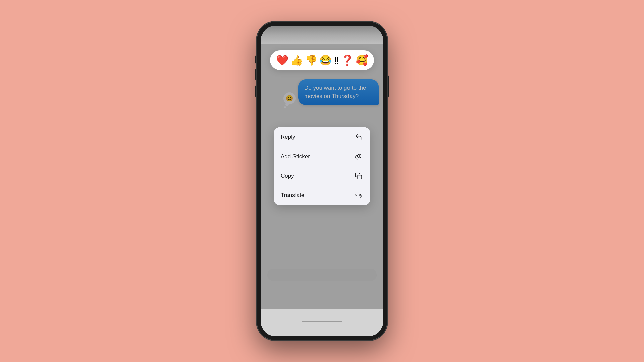  Describe the element at coordinates (359, 195) in the screenshot. I see `translate-icon: A 文` at that location.